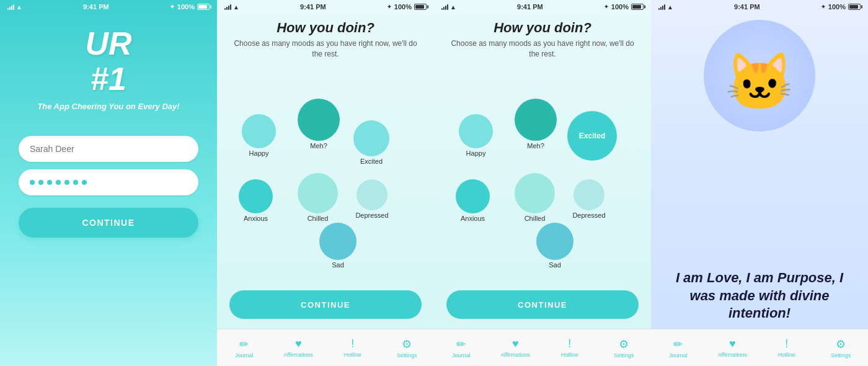 This screenshot has height=366, width=868. Describe the element at coordinates (542, 7) in the screenshot. I see `status-bar-3: ▲ 9:41 PM ✦ 100%` at that location.